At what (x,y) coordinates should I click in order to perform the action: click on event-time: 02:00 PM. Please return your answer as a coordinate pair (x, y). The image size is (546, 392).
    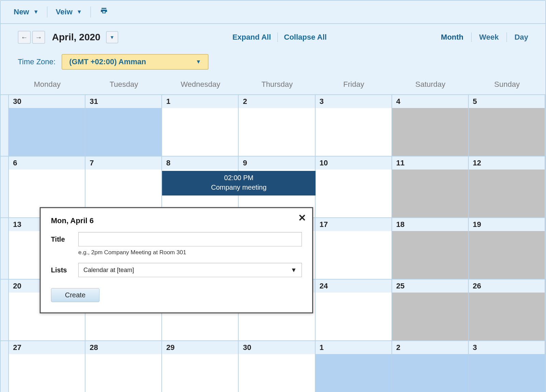
    Looking at the image, I should click on (239, 178).